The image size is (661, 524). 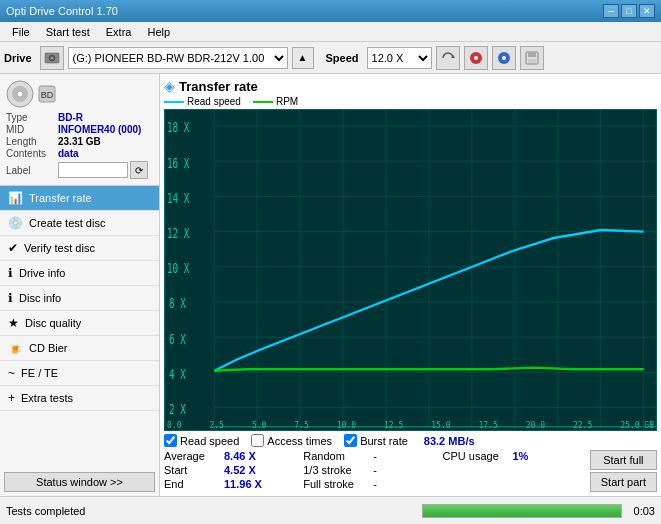 I want to click on mid-label: MID, so click(x=32, y=130).